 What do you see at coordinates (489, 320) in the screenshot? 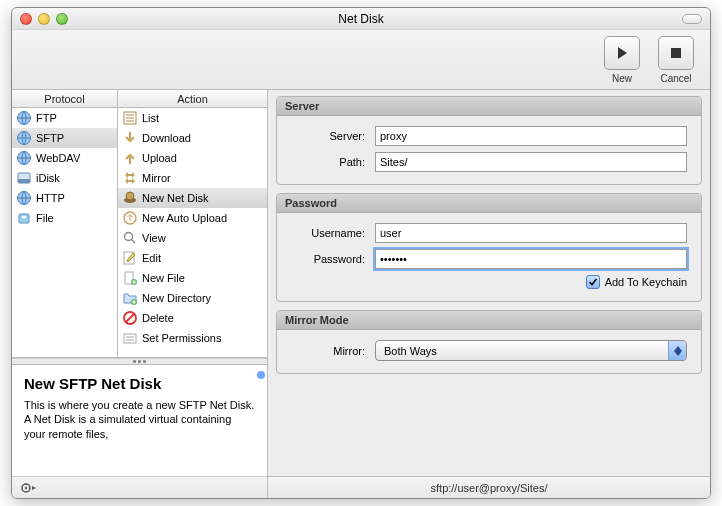
I see `mirror-group-title: Mirror Mode` at bounding box center [489, 320].